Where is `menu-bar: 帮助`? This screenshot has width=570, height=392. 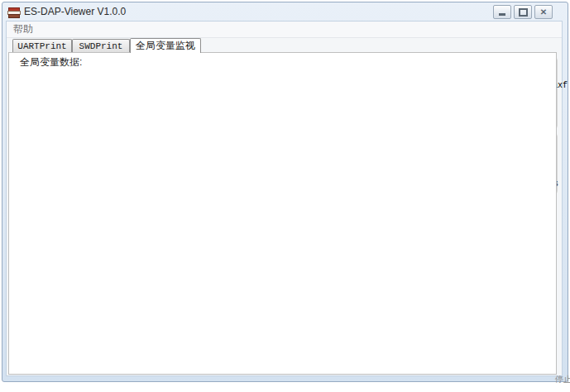
menu-bar: 帮助 is located at coordinates (285, 30).